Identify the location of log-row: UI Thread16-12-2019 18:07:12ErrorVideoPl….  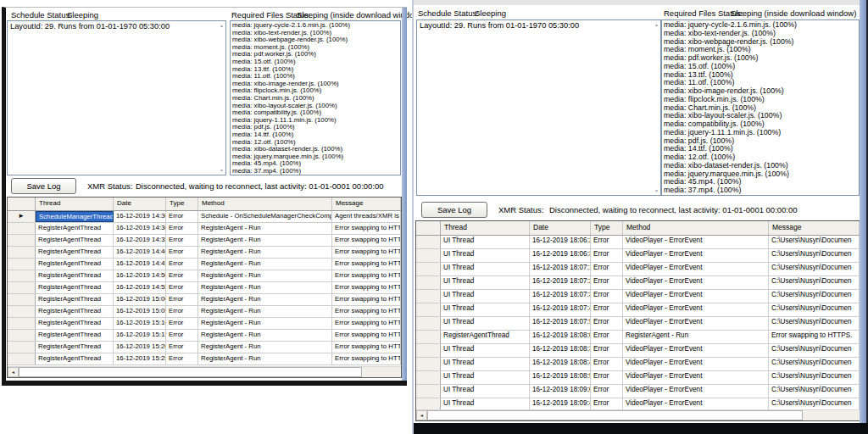
(637, 270).